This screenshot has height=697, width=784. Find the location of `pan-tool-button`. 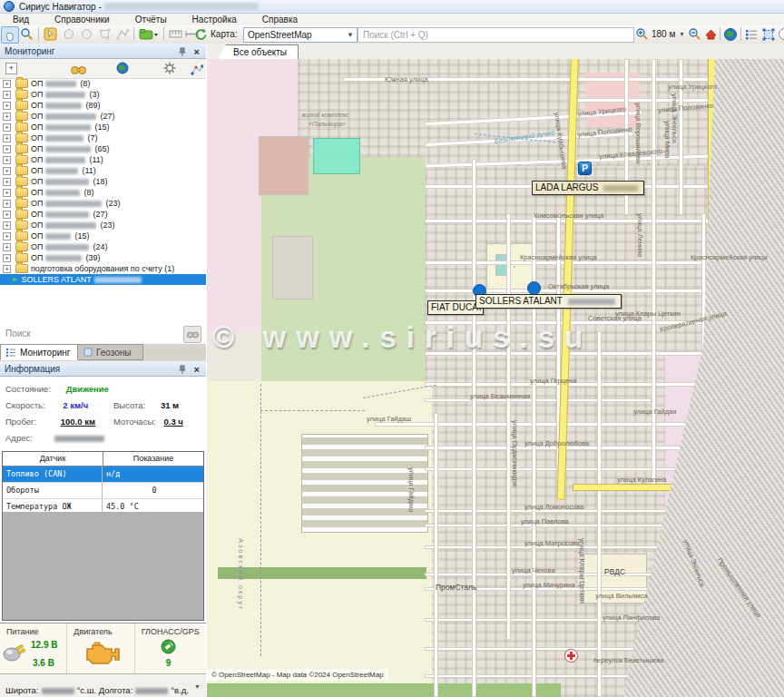

pan-tool-button is located at coordinates (10, 34).